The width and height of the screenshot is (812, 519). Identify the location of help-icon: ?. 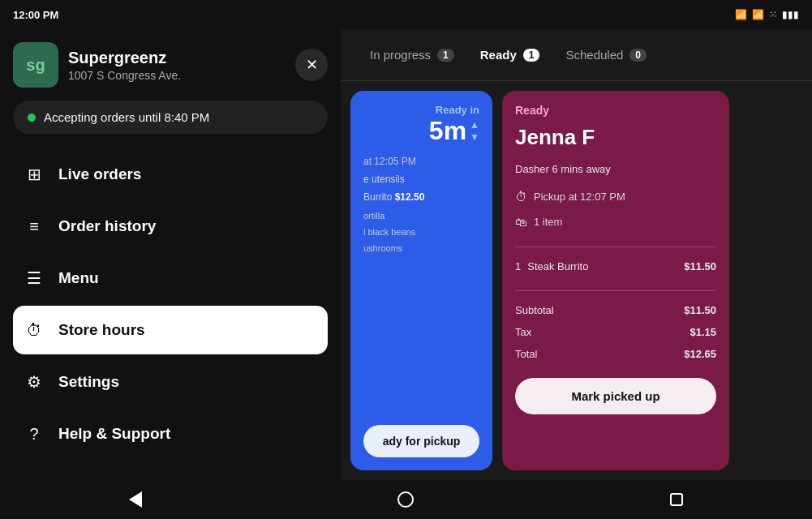
(34, 434).